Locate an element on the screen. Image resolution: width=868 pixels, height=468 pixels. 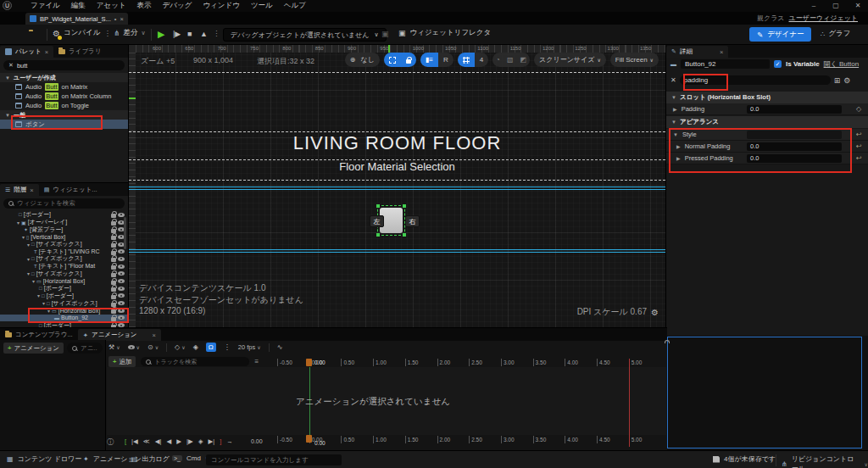
play-button: ▶ is located at coordinates (161, 34).